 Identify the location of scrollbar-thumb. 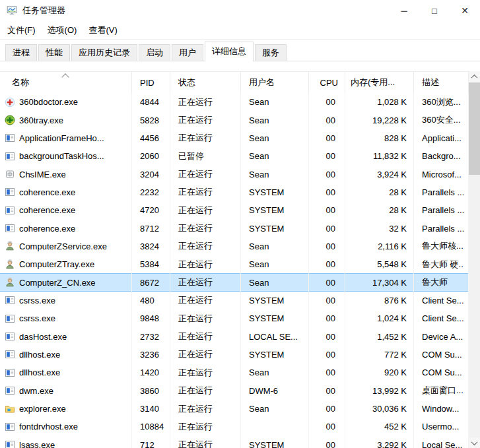
(474, 129).